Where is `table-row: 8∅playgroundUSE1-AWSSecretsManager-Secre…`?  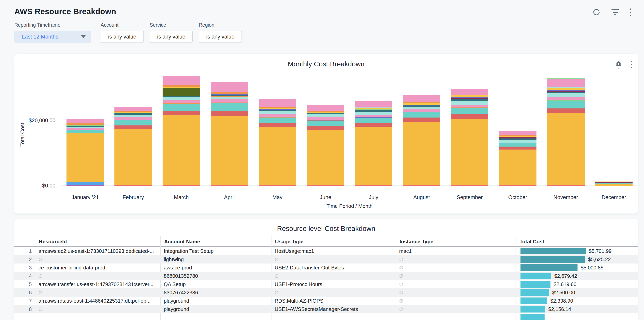
table-row: 8∅playgroundUSE1-AWSSecretsManager-Secre… is located at coordinates (326, 309).